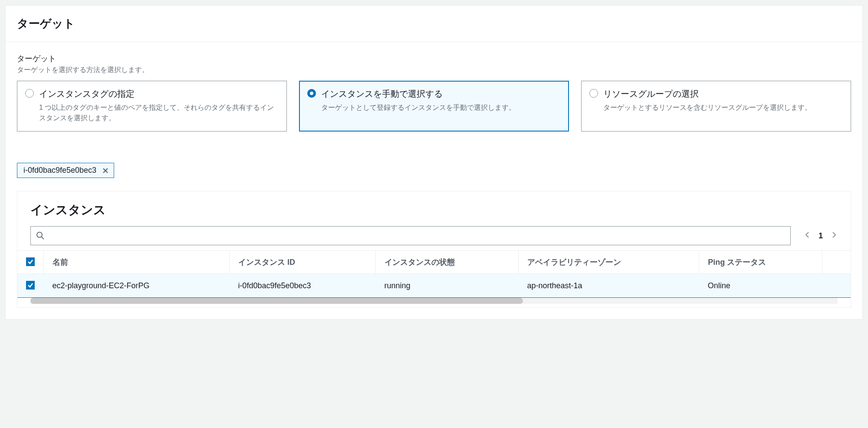  Describe the element at coordinates (418, 94) in the screenshot. I see `option-title: インスタンスを手動で選択する` at that location.